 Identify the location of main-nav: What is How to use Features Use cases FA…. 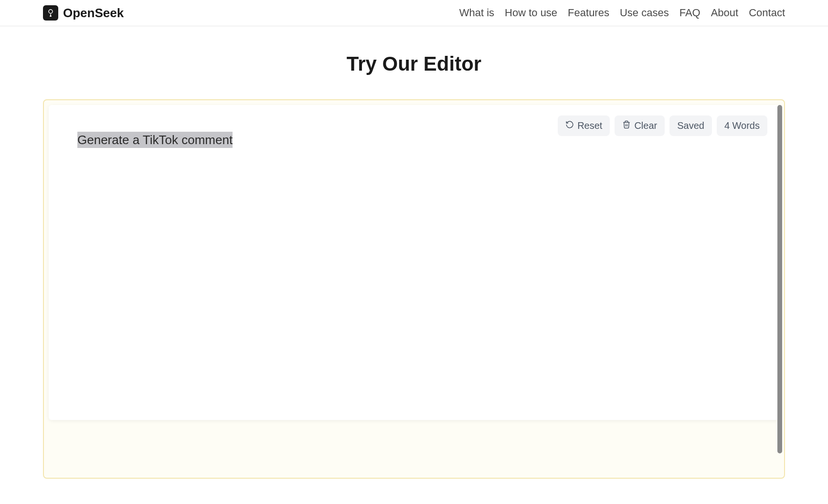
(622, 13).